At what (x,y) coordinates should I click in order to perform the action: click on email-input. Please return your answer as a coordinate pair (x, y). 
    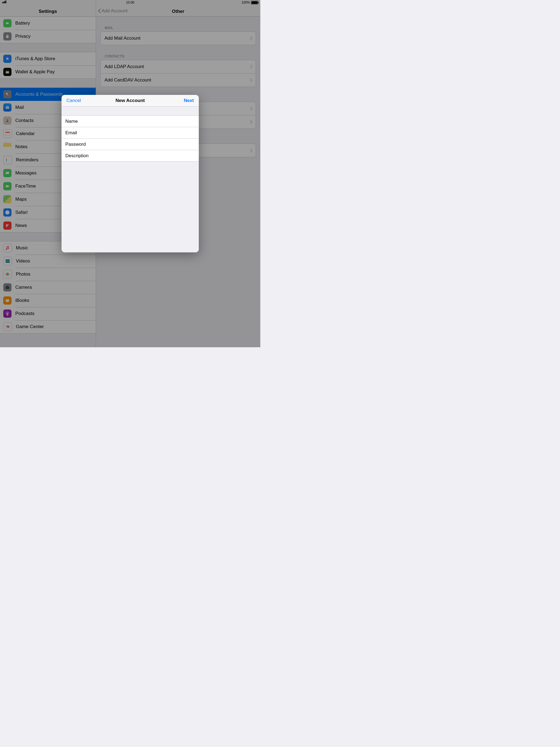
    Looking at the image, I should click on (144, 133).